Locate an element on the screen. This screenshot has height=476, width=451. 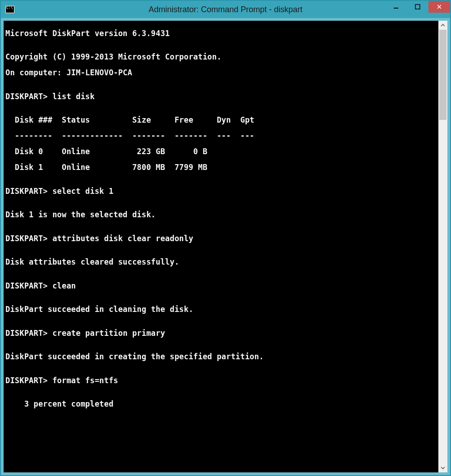
console-line: DISKPART> select disk 1 is located at coordinates (222, 192).